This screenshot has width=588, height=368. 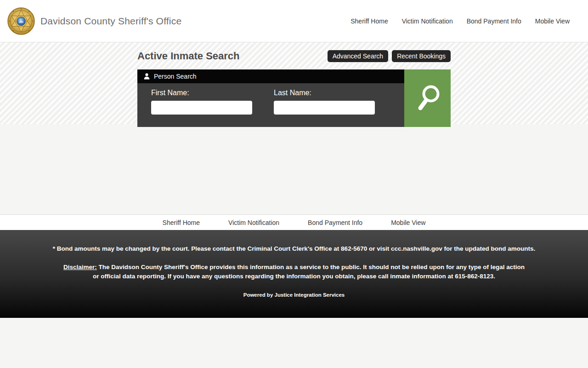 I want to click on powered-by-prefix: Powered by, so click(x=259, y=295).